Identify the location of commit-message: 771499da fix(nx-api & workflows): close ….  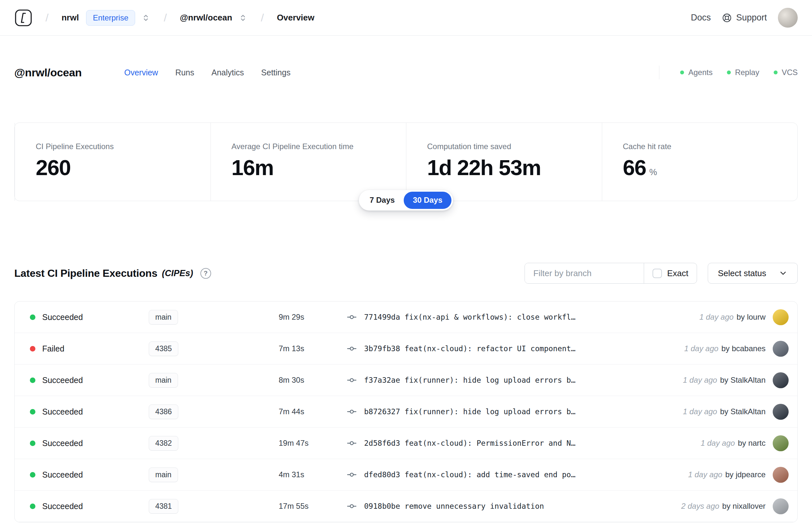
(527, 317).